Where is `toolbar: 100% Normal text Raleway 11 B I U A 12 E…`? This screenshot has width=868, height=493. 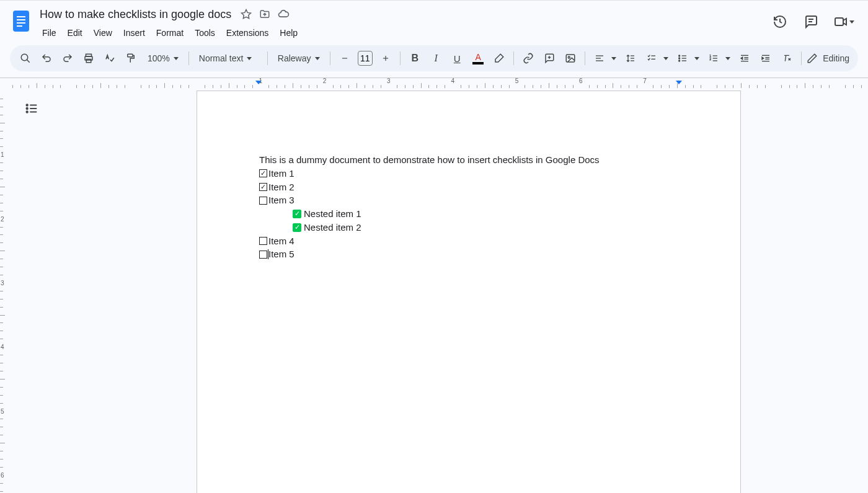 toolbar: 100% Normal text Raleway 11 B I U A 12 E… is located at coordinates (434, 58).